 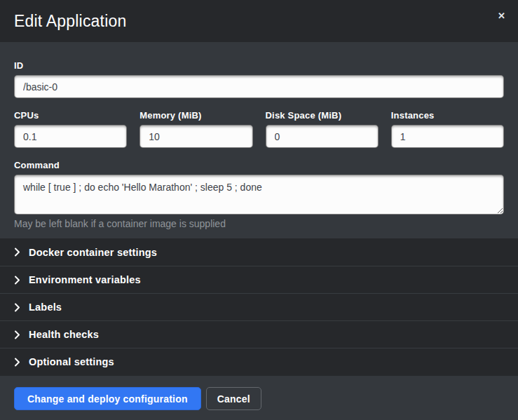 I want to click on cpus-label: CPUs, so click(x=70, y=115).